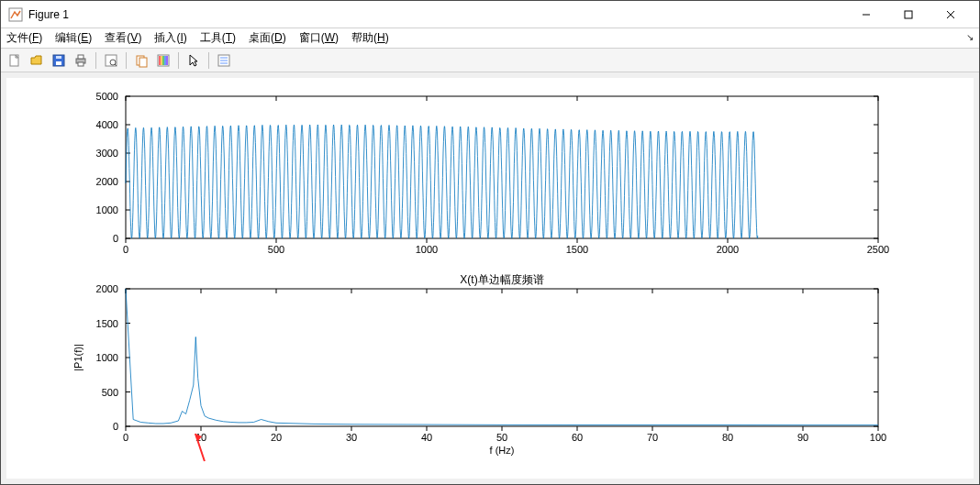 This screenshot has width=980, height=485. What do you see at coordinates (728, 437) in the screenshot?
I see `svg-text: 80` at bounding box center [728, 437].